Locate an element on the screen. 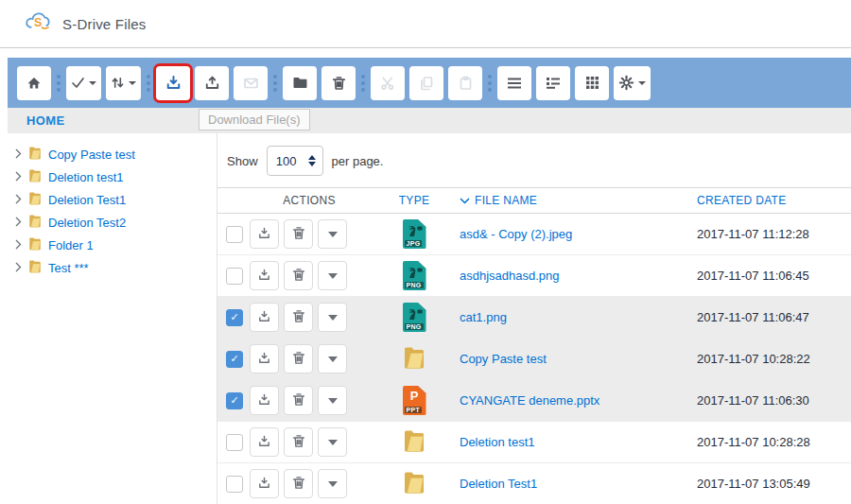 This screenshot has width=851, height=504. sidebar-folder-item: Copy Paste test is located at coordinates (112, 154).